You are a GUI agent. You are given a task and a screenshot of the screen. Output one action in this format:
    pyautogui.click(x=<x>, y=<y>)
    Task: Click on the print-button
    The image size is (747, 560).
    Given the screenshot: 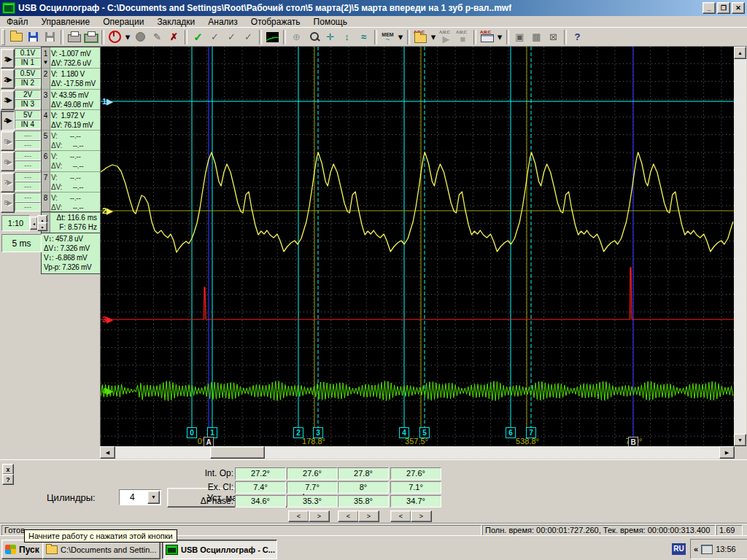 What is the action you would take?
    pyautogui.click(x=74, y=37)
    